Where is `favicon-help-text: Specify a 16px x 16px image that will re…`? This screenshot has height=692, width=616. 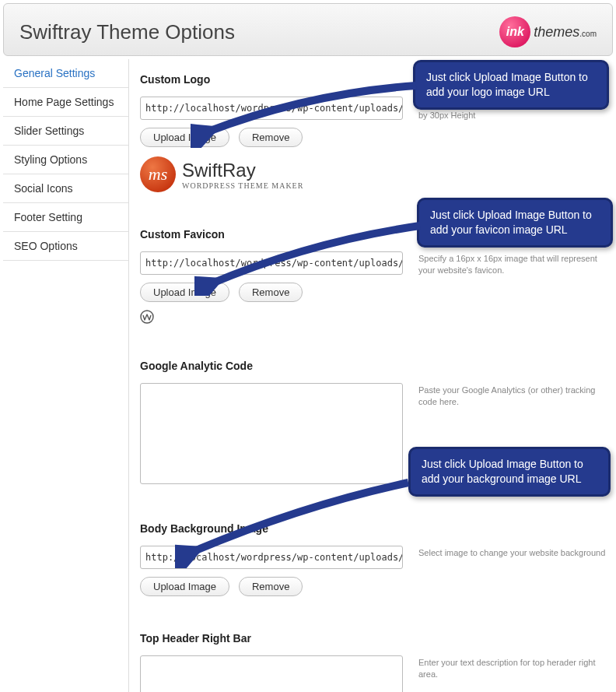 favicon-help-text: Specify a 16px x 16px image that will re… is located at coordinates (514, 265).